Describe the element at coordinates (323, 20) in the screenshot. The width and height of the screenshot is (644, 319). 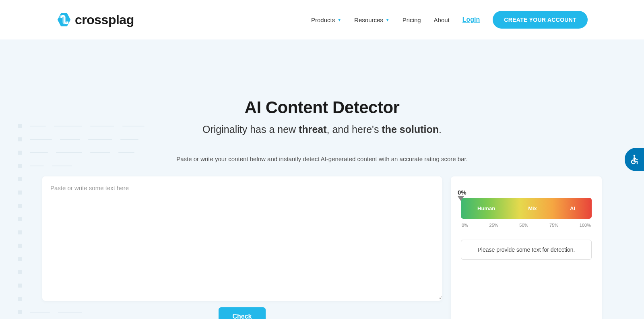
I see `nav-products-label: Products` at that location.